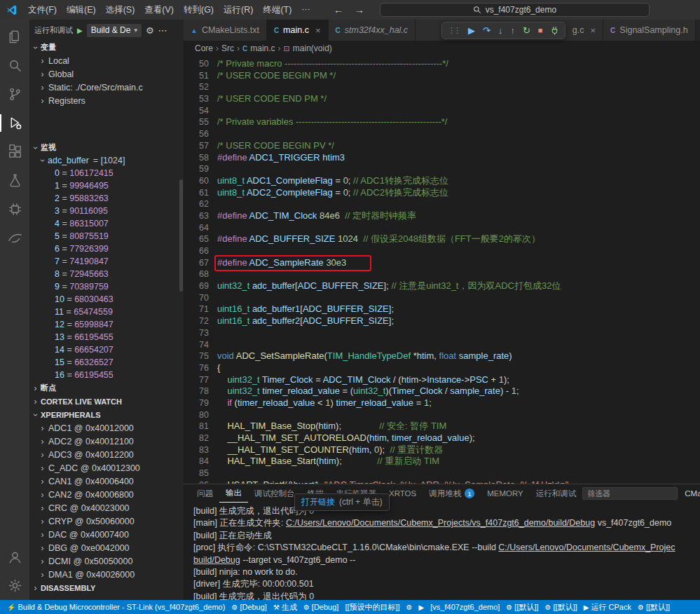  Describe the element at coordinates (107, 468) in the screenshot. I see `peripheral-item: ›C_ADC @ 0x40012300` at that location.